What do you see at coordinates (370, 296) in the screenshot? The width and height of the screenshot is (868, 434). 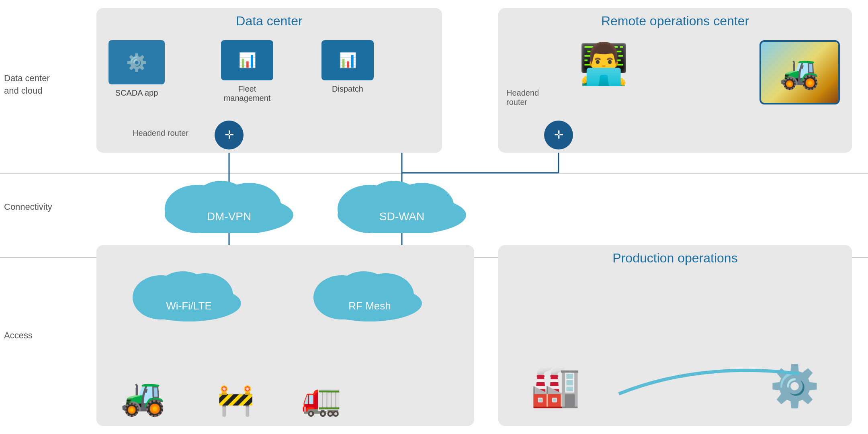 I see `rf-mesh-cloud: RF Mesh` at bounding box center [370, 296].